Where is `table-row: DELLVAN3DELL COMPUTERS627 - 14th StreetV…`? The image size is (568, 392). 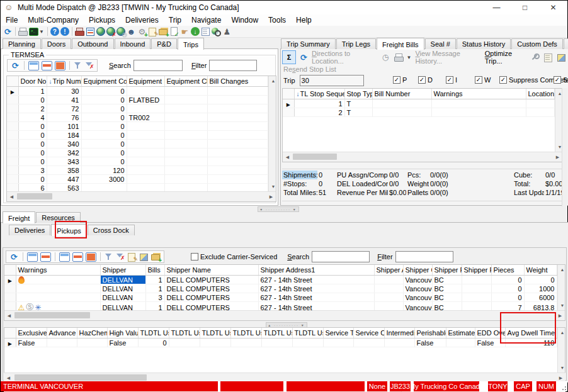
table-row: DELLVAN3DELL COMPUTERS627 - 14th StreetV… is located at coordinates (281, 298).